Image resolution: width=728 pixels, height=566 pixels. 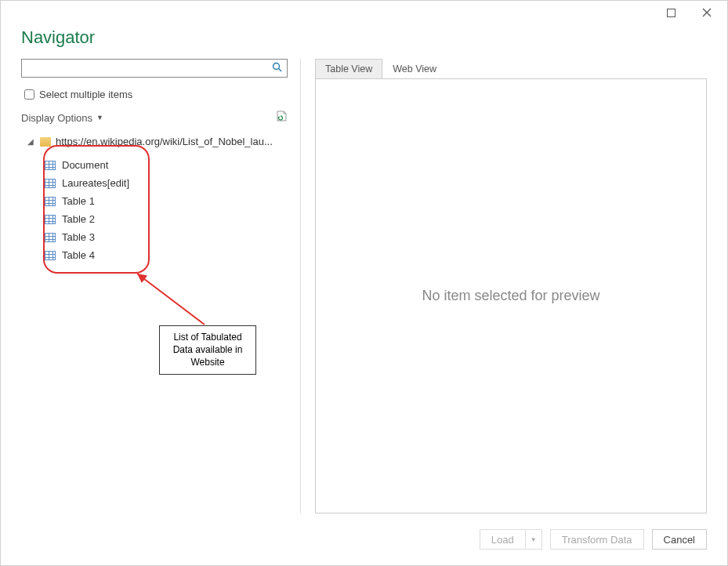 I want to click on maximize-button, so click(x=671, y=13).